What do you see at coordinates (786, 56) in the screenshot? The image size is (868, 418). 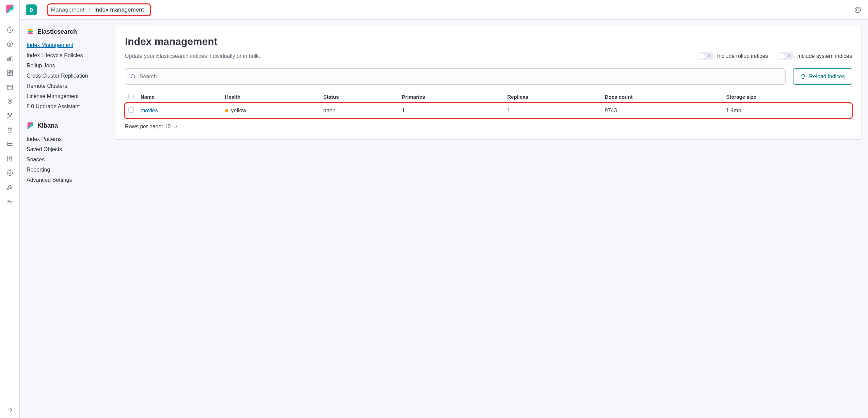 I see `toggle-system-indices: ✕` at bounding box center [786, 56].